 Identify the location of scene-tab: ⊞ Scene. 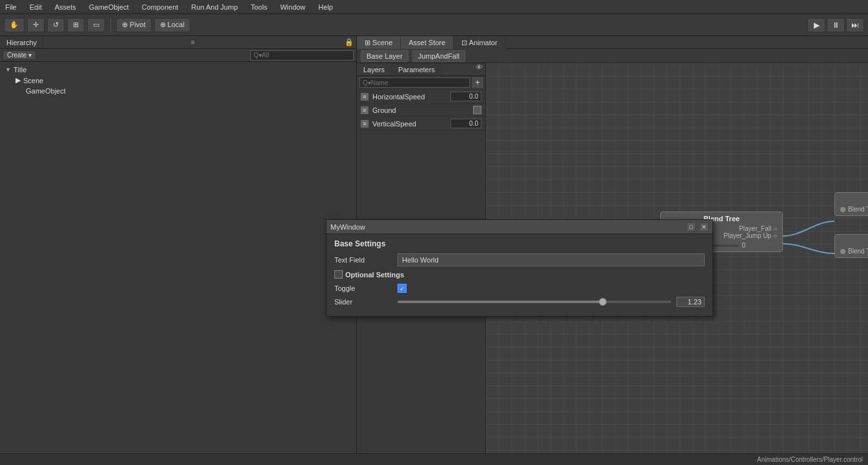
(379, 43).